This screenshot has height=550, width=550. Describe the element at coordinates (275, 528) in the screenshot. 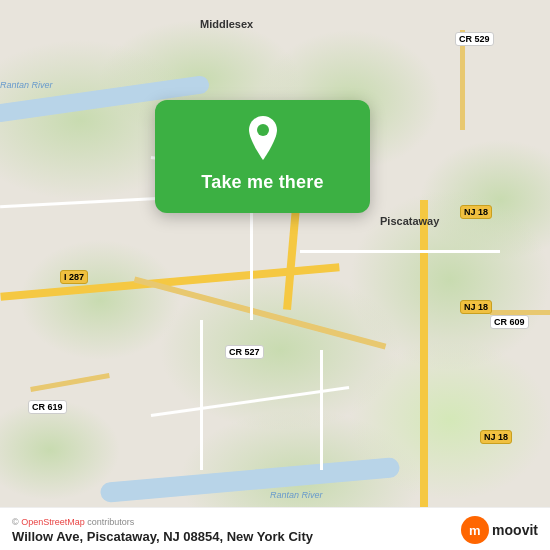

I see `bottom-bar: © OpenStreetMap contributors Willow Ave,…` at that location.